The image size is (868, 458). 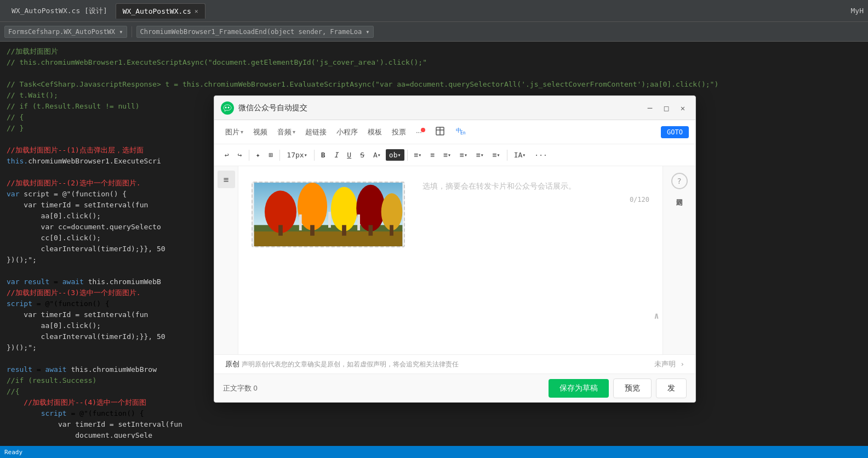 I want to click on bold-button: B, so click(x=323, y=155).